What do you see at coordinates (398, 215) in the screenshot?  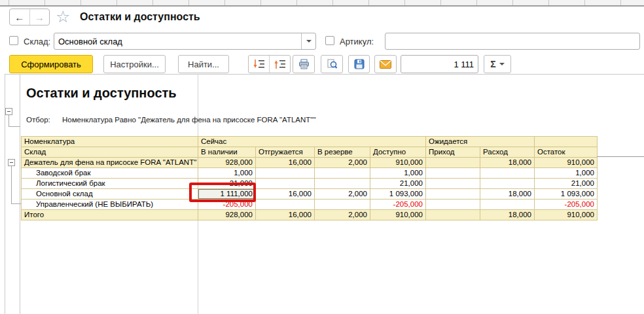 I see `row-5-cell-3: 910,000` at bounding box center [398, 215].